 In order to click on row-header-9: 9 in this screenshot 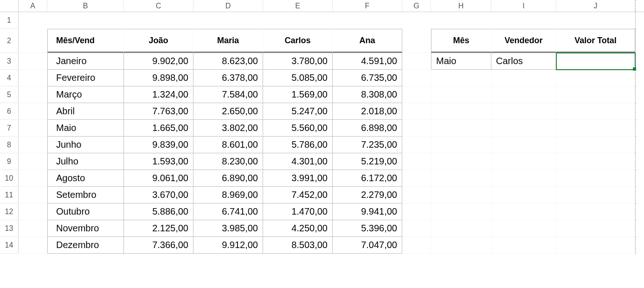, I will do `click(9, 162)`.